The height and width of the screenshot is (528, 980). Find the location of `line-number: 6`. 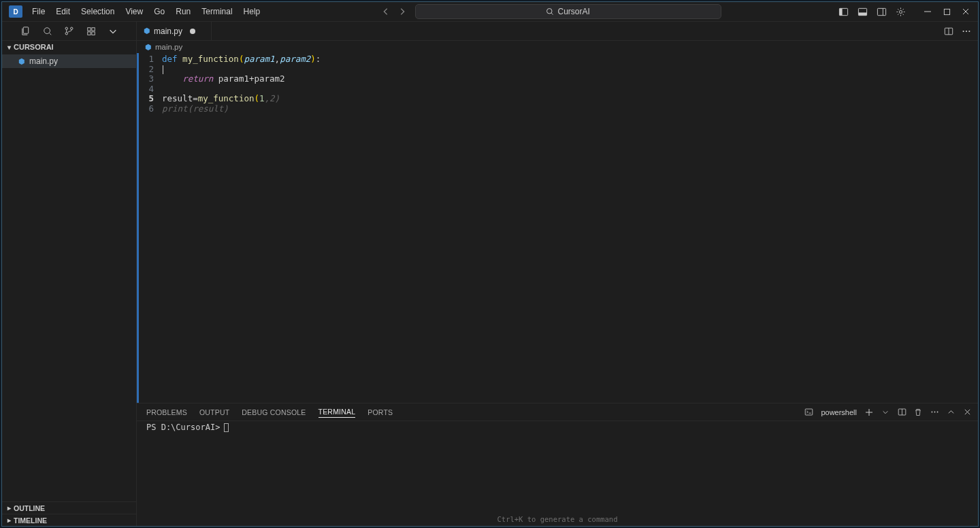

line-number: 6 is located at coordinates (146, 109).